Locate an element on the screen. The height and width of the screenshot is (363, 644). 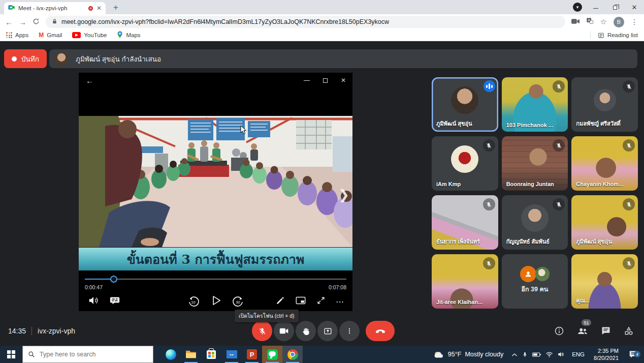
player-maximize-icon is located at coordinates (325, 80).